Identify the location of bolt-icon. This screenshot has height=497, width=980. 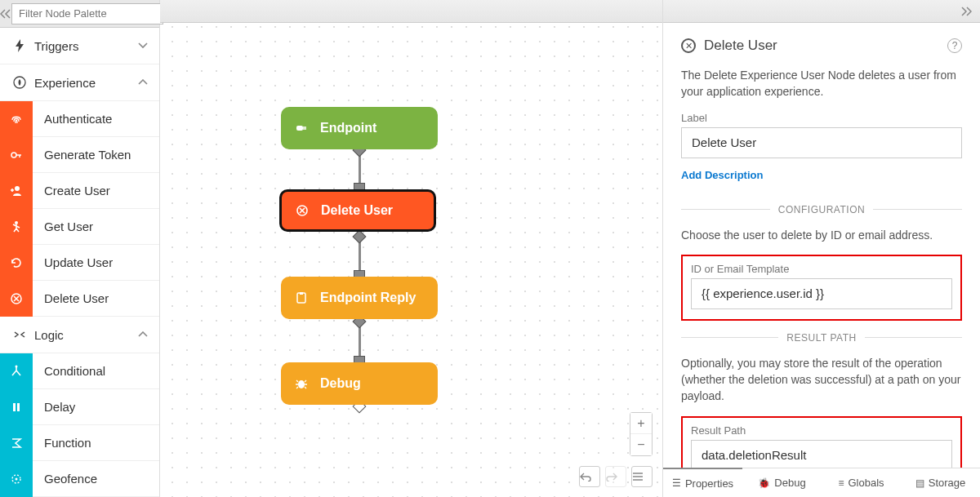
(20, 46).